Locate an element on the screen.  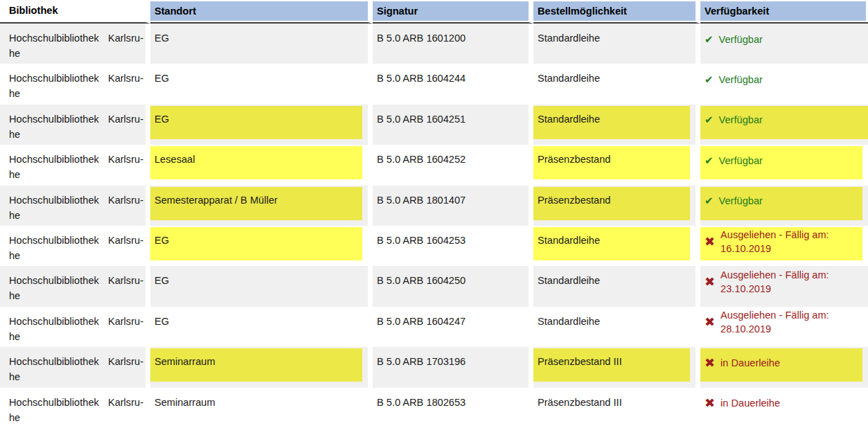
cell-signature: B 5.0 ARB 1604252 is located at coordinates (453, 165).